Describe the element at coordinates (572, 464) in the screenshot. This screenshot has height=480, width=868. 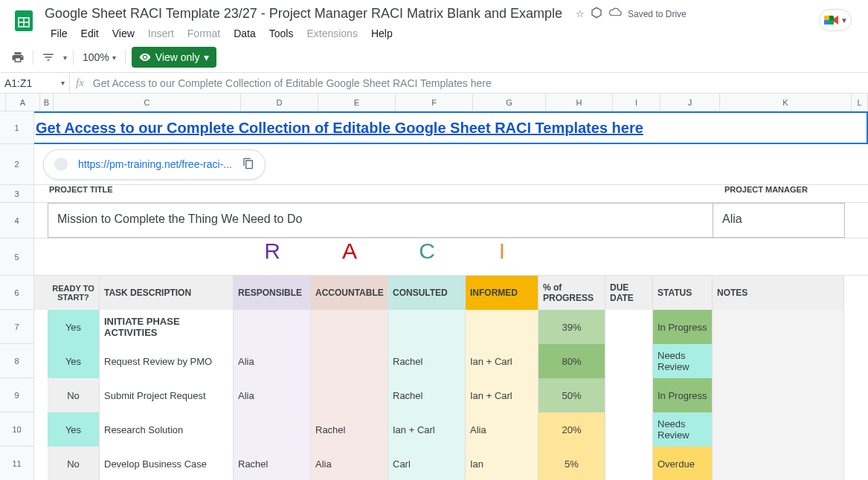
I see `cell-progress: 5%` at that location.